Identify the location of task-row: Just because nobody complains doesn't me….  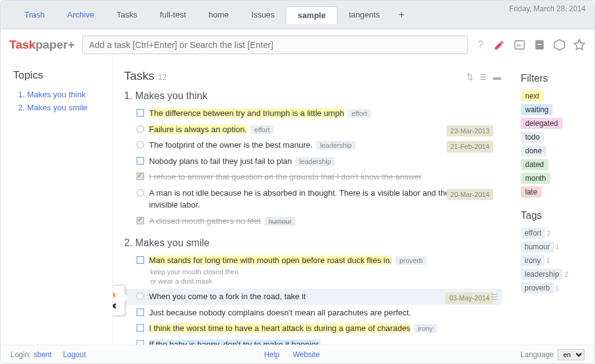
(313, 313).